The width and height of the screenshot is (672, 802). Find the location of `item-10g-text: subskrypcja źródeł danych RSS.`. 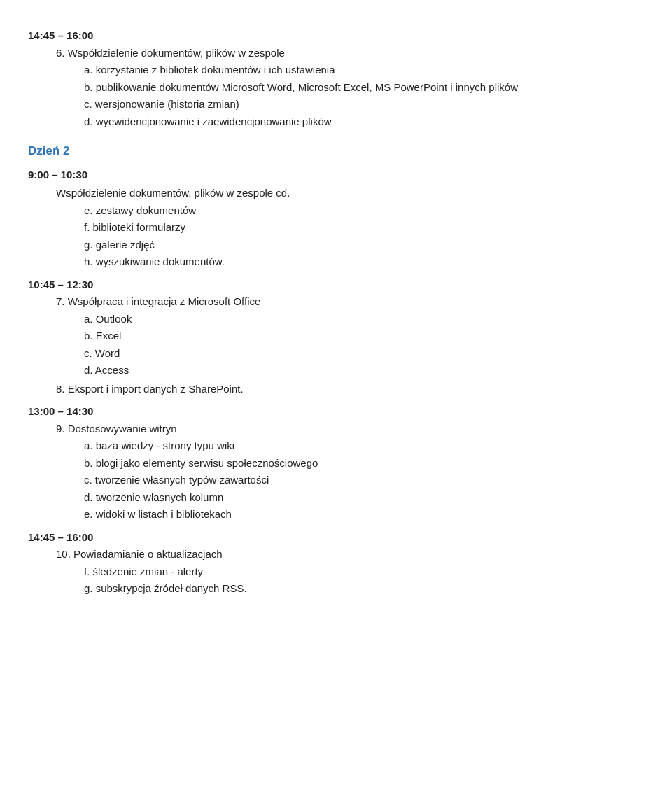

item-10g-text: subskrypcja źródeł danych RSS. is located at coordinates (172, 588).